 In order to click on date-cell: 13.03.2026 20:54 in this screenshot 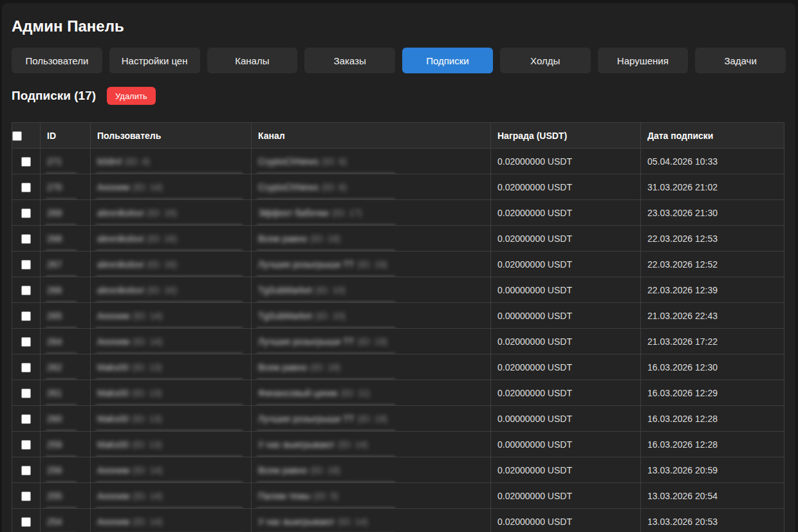, I will do `click(713, 496)`.